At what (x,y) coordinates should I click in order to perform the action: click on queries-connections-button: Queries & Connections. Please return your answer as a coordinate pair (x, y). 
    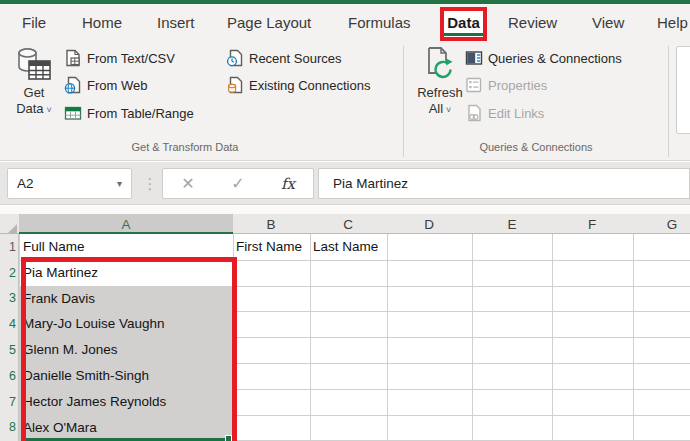
    Looking at the image, I should click on (544, 58).